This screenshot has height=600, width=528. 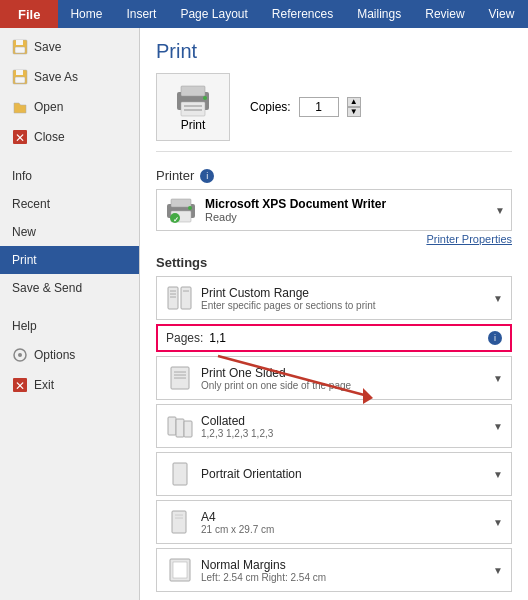 I want to click on print-top-row: Print Copies: ▲ ▼, so click(x=334, y=112).